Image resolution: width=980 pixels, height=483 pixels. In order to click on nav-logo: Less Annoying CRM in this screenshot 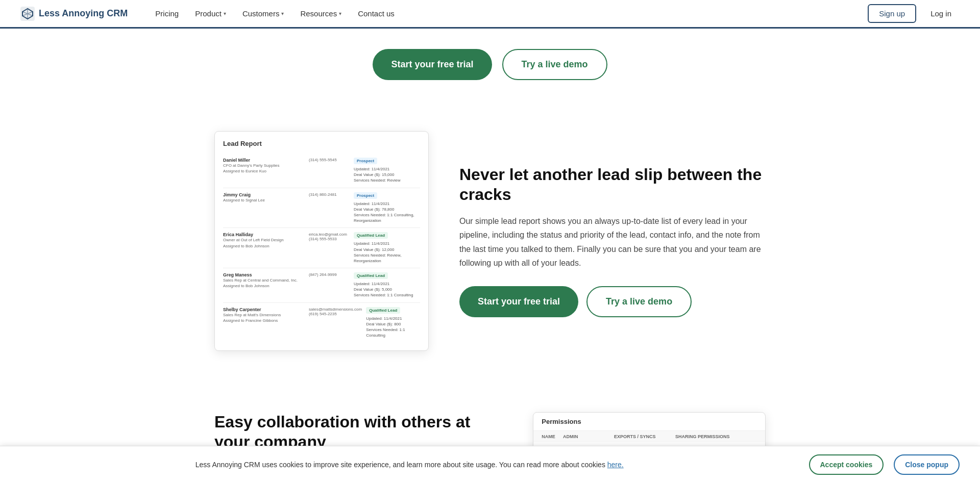, I will do `click(74, 14)`.